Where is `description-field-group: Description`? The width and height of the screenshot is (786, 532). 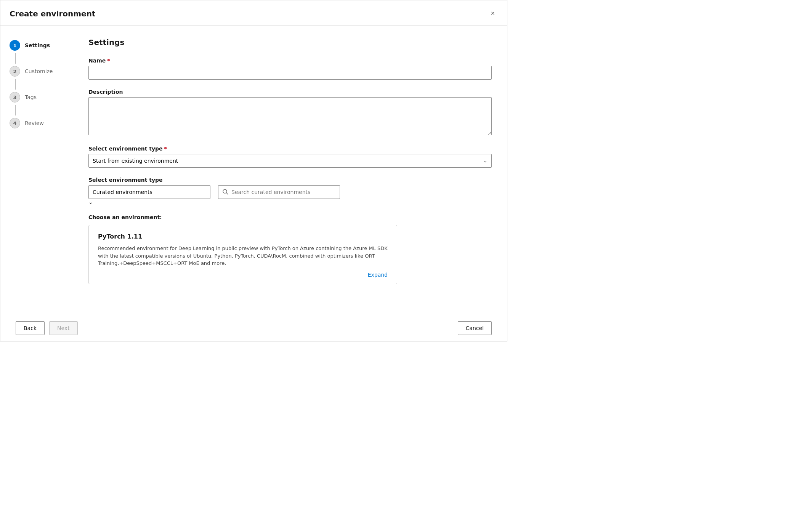
description-field-group: Description is located at coordinates (290, 113).